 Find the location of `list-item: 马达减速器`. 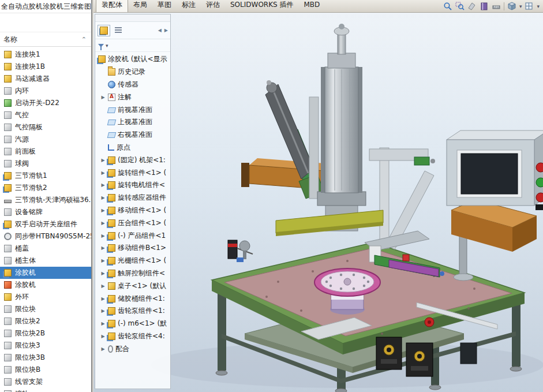

list-item: 马达减速器 is located at coordinates (46, 79).